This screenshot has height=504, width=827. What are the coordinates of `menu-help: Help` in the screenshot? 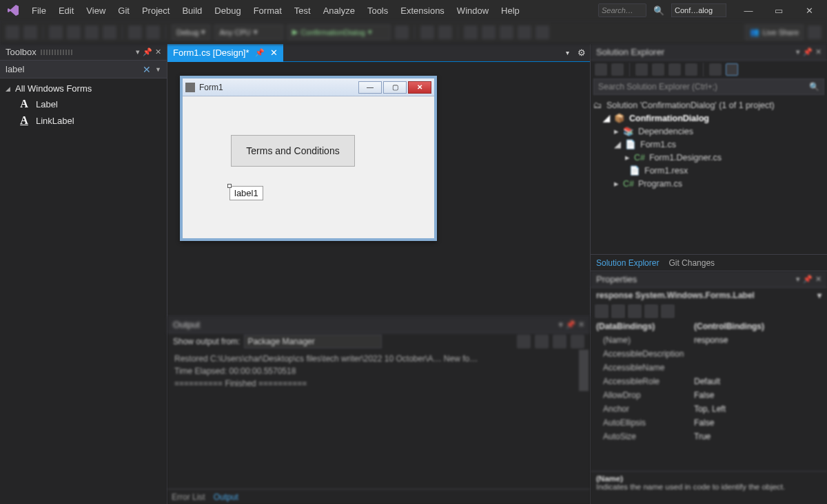 It's located at (510, 11).